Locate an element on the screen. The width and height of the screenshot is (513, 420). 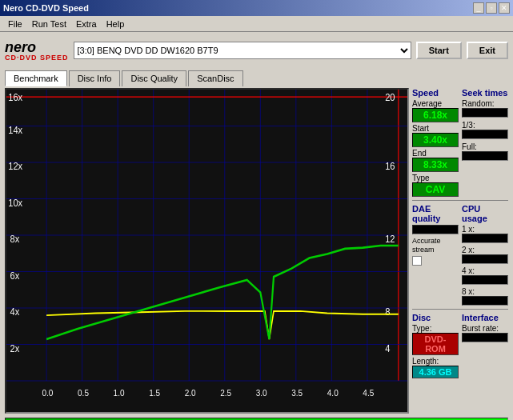
disc-title: Disc is located at coordinates (435, 318).